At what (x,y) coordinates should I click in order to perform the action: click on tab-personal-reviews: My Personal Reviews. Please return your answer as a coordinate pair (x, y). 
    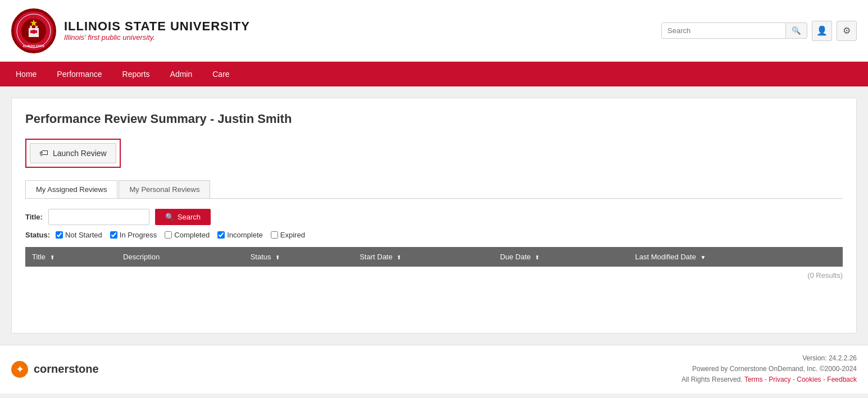
    Looking at the image, I should click on (164, 189).